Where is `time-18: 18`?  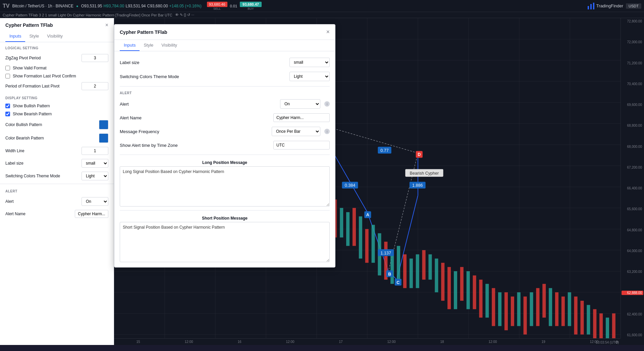
time-18: 18 is located at coordinates (442, 342).